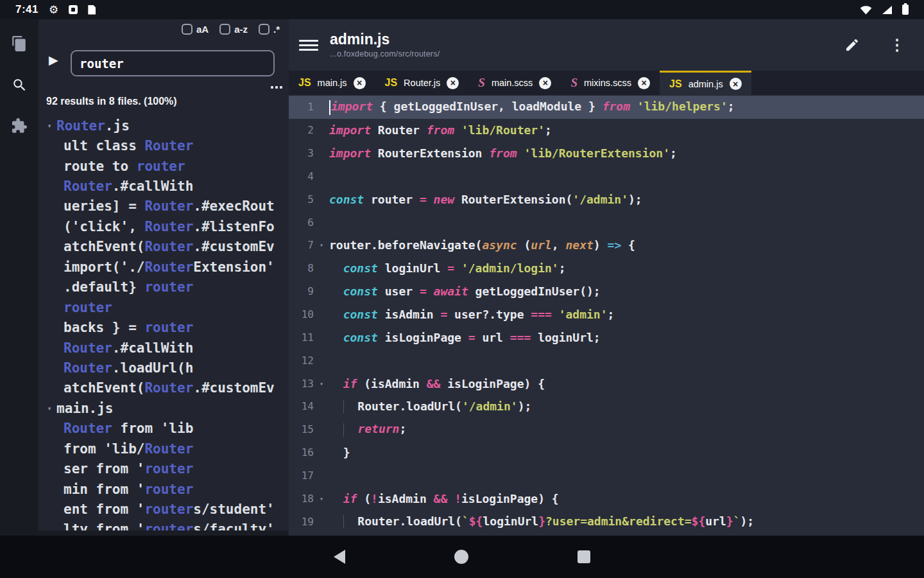 The width and height of the screenshot is (924, 578). I want to click on code-line-4: 4, so click(606, 177).